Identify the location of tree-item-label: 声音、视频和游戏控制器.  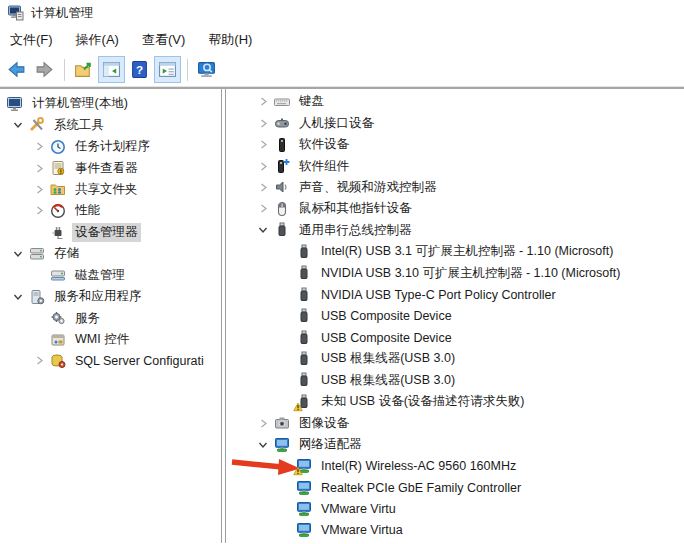
(368, 188).